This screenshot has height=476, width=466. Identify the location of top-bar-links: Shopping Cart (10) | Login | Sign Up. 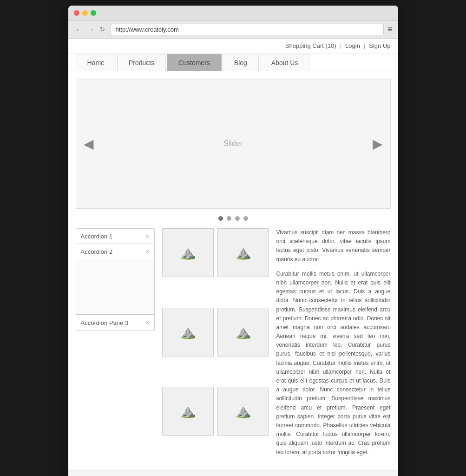
(338, 46).